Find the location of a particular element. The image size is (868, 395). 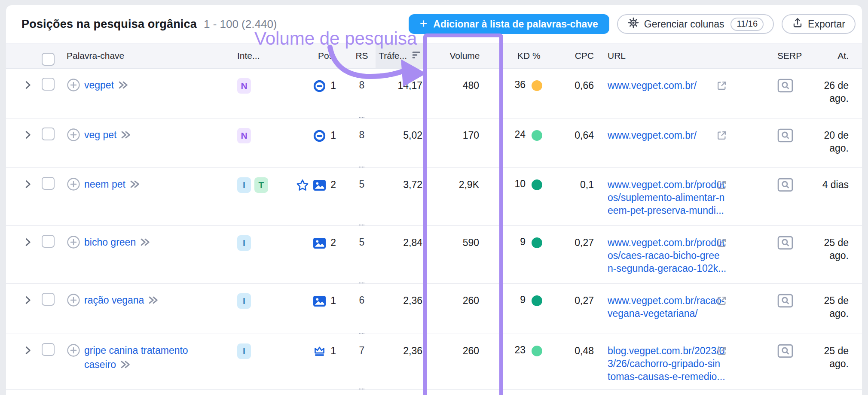

keyword-link: gripe canina tratamento caseiro is located at coordinates (136, 357).